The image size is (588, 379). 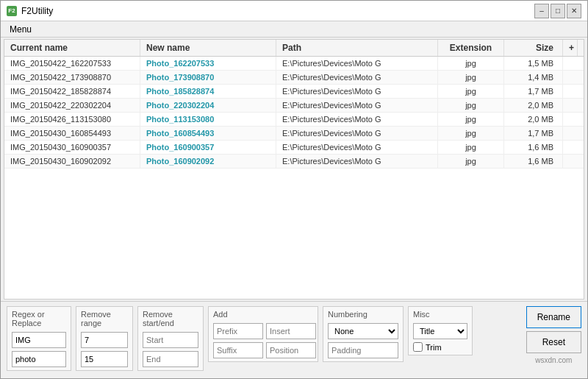 I want to click on table-row: IMG_20150422_162207533 Photo_162207533 E…, so click(x=294, y=63).